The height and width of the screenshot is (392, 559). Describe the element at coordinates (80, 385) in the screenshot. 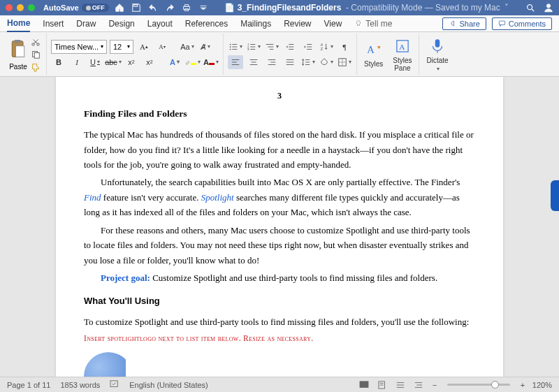

I see `word-count: 1853 words` at that location.